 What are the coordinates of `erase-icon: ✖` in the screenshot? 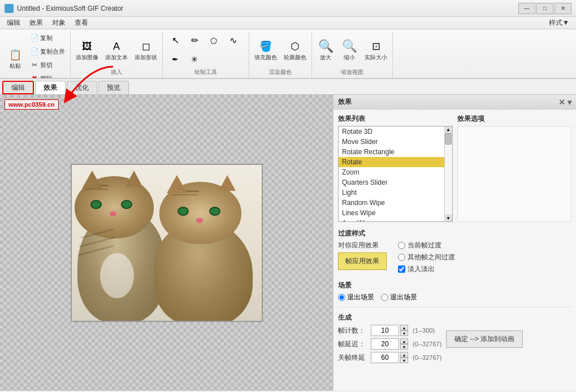 It's located at (34, 77).